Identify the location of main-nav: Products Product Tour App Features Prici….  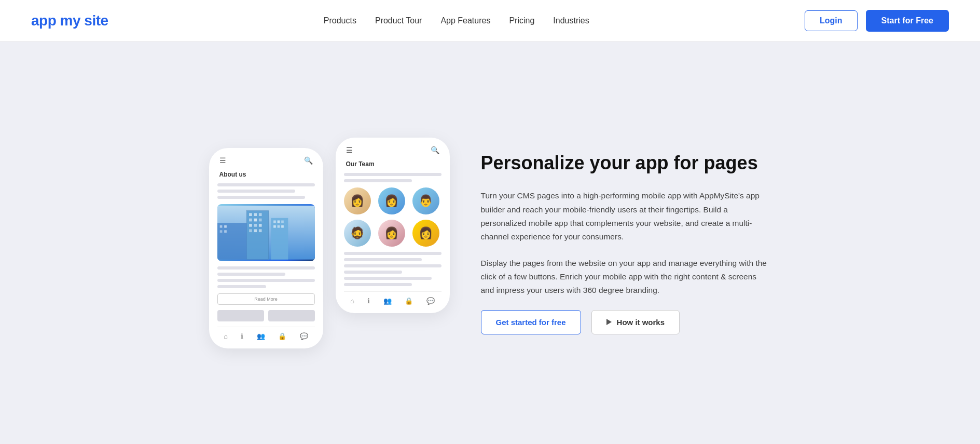
(457, 21).